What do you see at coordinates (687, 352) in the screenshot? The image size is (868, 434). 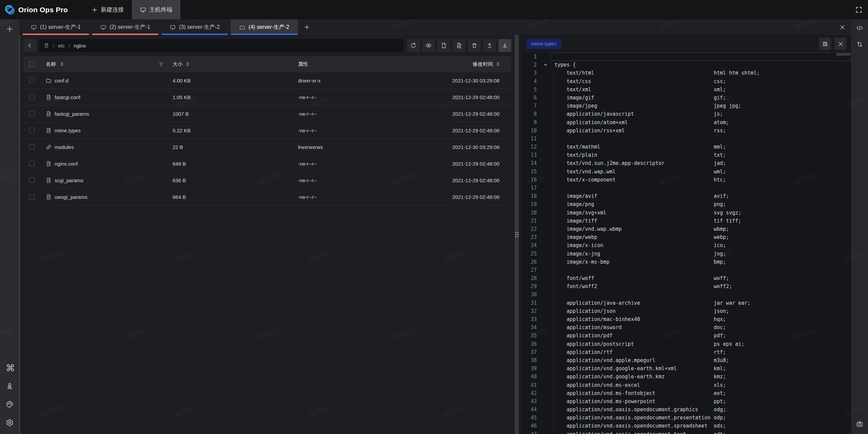 I see `editor-line: 37application/rtfrtf;` at bounding box center [687, 352].